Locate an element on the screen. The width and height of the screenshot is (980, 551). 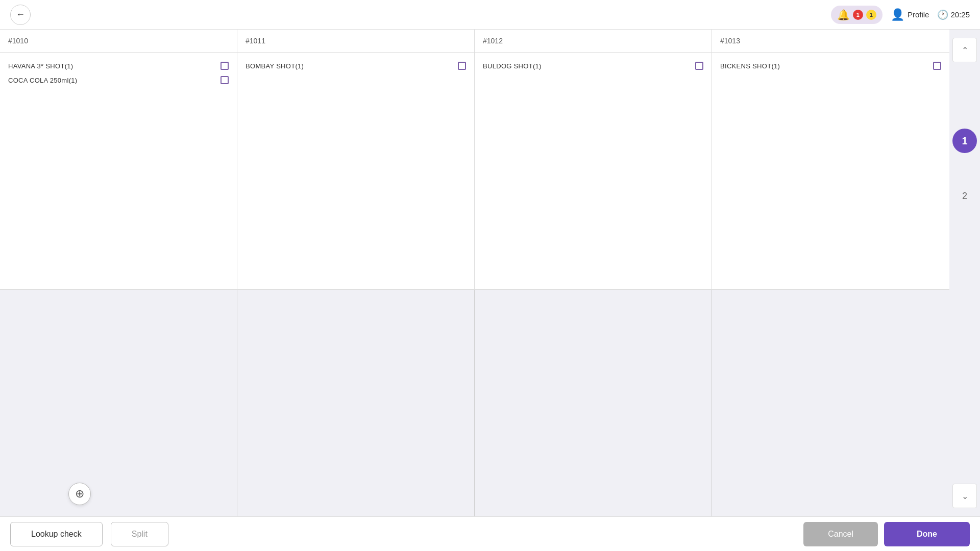
page-indicator-current: 1 is located at coordinates (965, 141).